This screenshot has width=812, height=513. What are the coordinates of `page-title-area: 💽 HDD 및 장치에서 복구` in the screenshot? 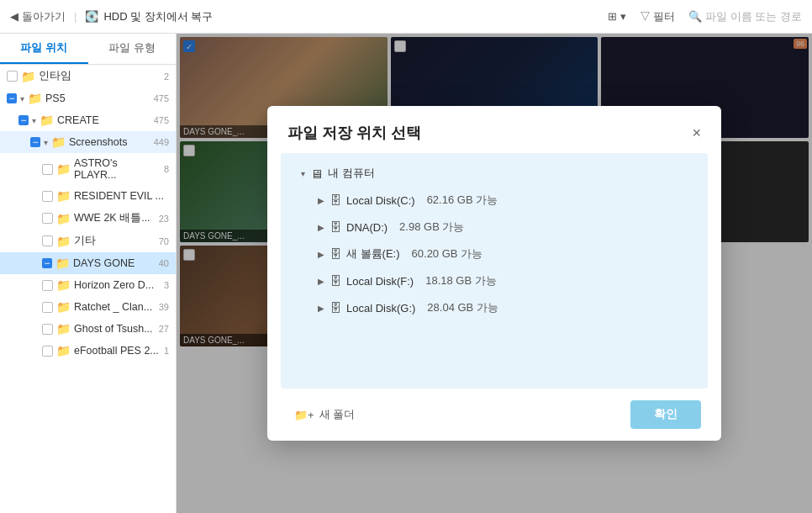 It's located at (149, 17).